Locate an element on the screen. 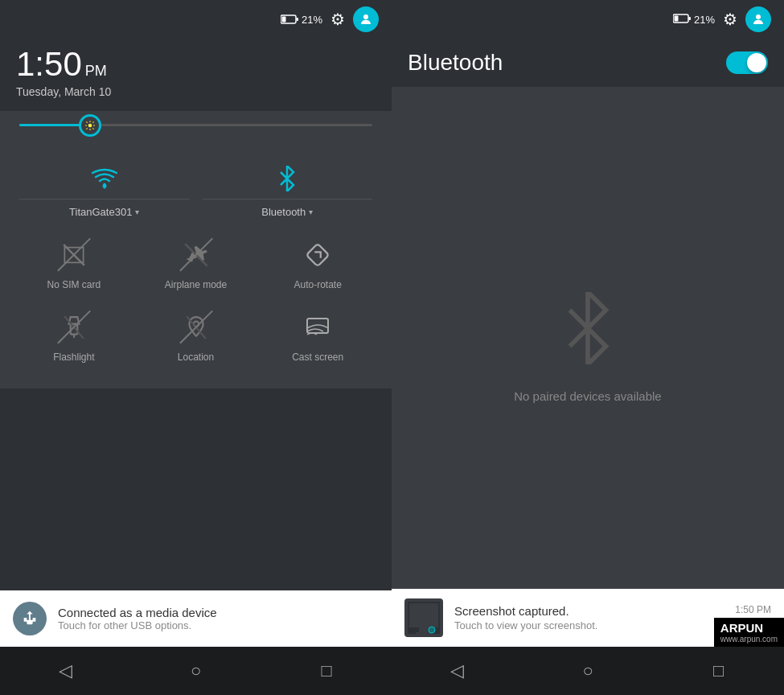 The width and height of the screenshot is (784, 695). bluetooth-title: Bluetooth is located at coordinates (455, 63).